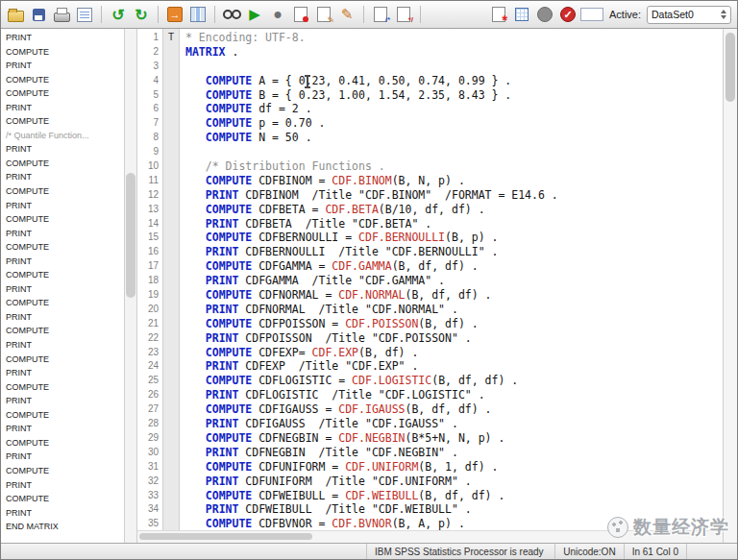 The height and width of the screenshot is (560, 738). I want to click on code-line: 33 COMPUTE CDFWEIBULL = CDF.WEIBULL(B, d…, so click(430, 496).